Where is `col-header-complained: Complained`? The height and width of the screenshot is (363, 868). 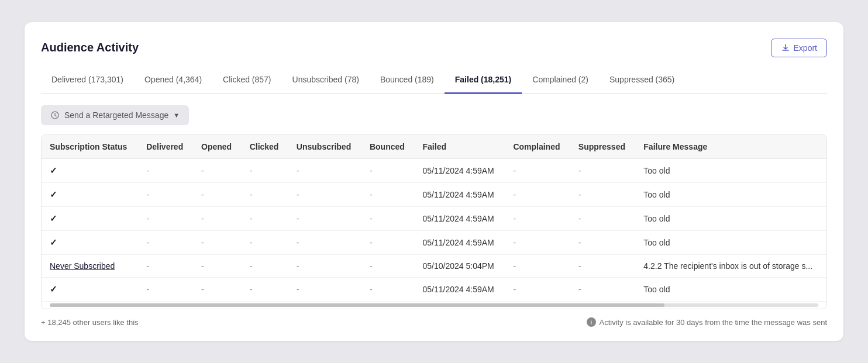
col-header-complained: Complained is located at coordinates (537, 147).